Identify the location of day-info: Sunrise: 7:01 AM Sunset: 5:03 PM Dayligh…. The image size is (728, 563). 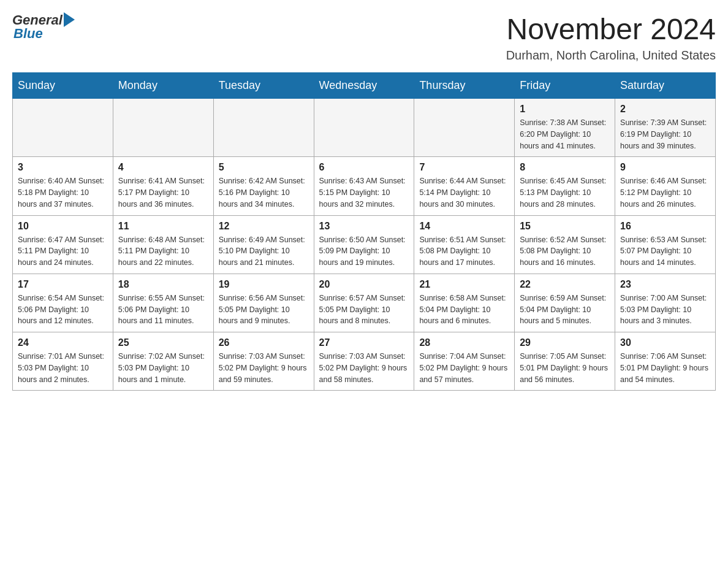
(63, 368).